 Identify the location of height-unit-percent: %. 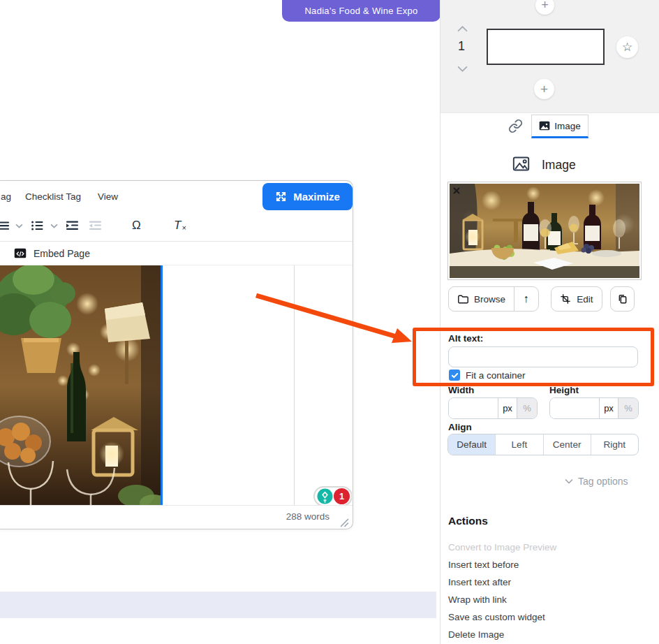
(628, 408).